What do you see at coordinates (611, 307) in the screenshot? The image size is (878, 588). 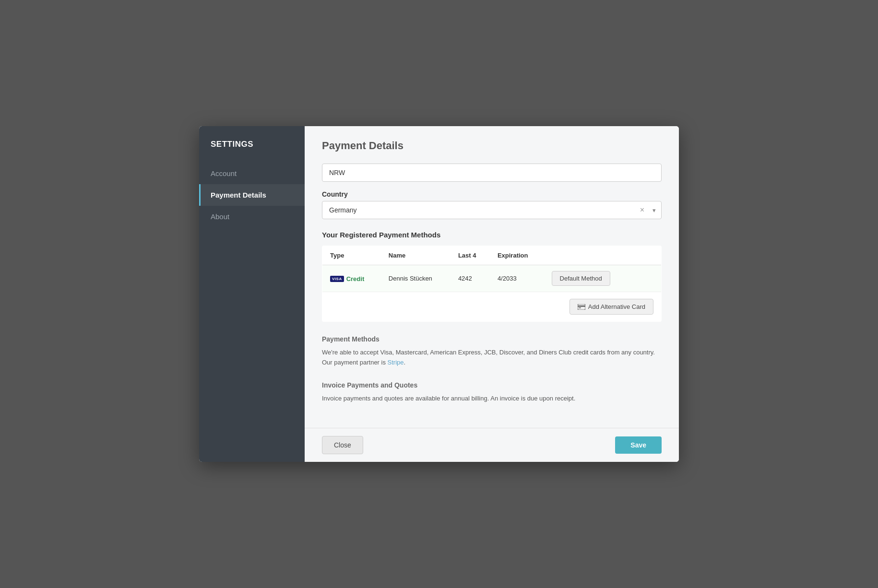 I see `add-alternative-card-button: Add Alternative Card` at bounding box center [611, 307].